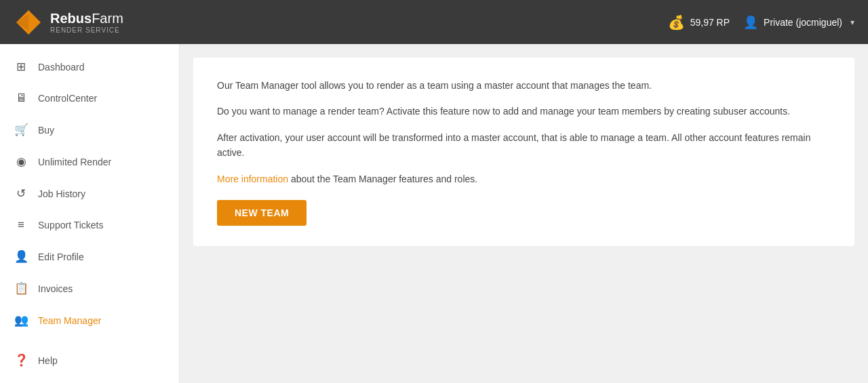 The width and height of the screenshot is (868, 383). I want to click on monitor-icon: 🖥, so click(21, 98).